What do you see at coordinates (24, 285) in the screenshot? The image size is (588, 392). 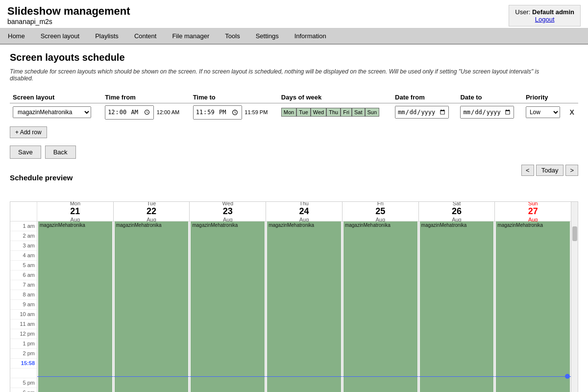 I see `time-7am: 7 am` at bounding box center [24, 285].